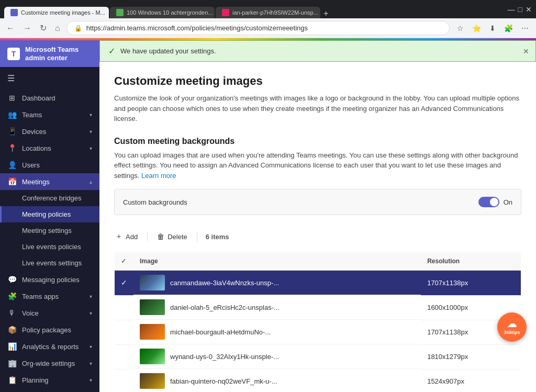 The height and width of the screenshot is (392, 536). Describe the element at coordinates (318, 109) in the screenshot. I see `page-description: Customize the look of your organization'…` at that location.